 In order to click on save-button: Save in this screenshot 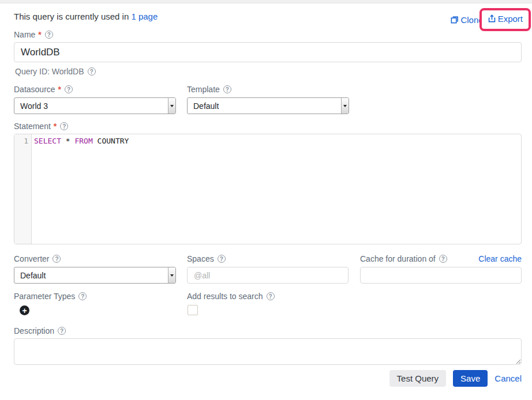, I will do `click(470, 378)`.